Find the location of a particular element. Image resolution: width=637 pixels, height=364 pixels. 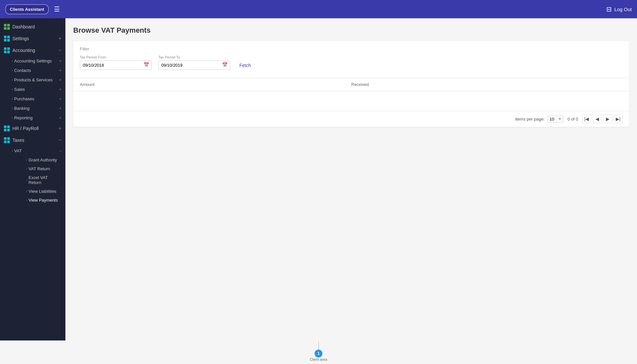

banking-expand-icon: + is located at coordinates (60, 108).